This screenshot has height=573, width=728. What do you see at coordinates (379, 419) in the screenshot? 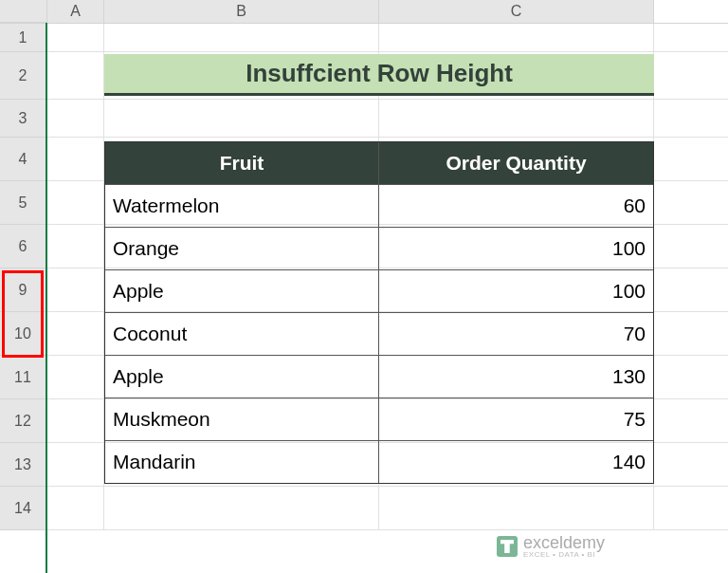
I see `table-row: Muskmeon 75` at bounding box center [379, 419].